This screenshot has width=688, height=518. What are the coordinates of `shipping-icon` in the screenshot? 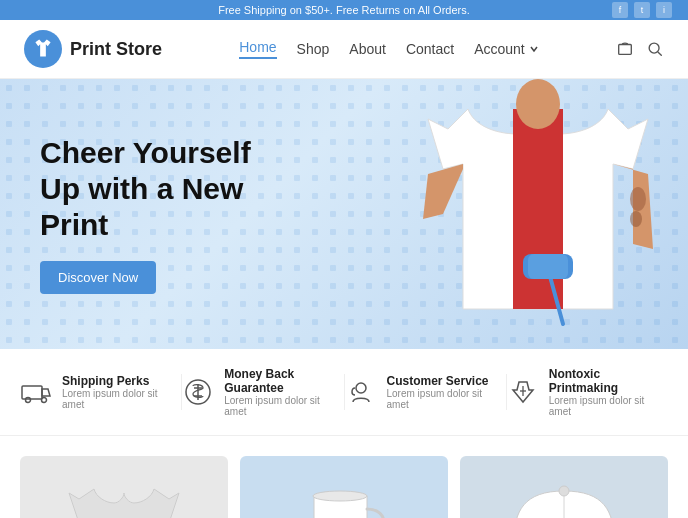 It's located at (36, 392).